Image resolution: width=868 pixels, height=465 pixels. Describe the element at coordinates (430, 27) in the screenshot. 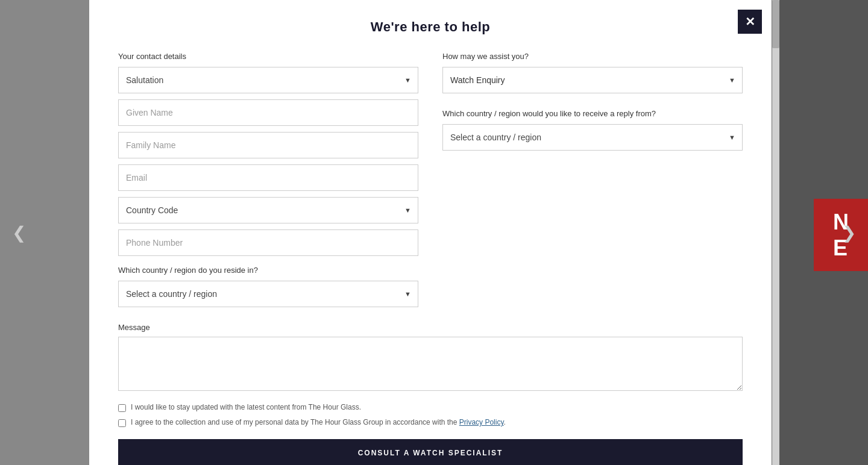

I see `modal-title: We're here to help` at that location.